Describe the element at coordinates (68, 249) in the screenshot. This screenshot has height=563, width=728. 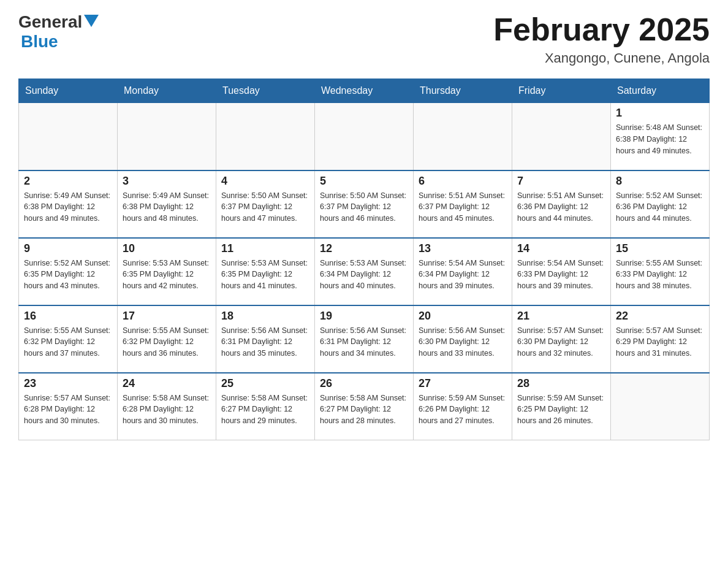
I see `day-number: 9` at that location.